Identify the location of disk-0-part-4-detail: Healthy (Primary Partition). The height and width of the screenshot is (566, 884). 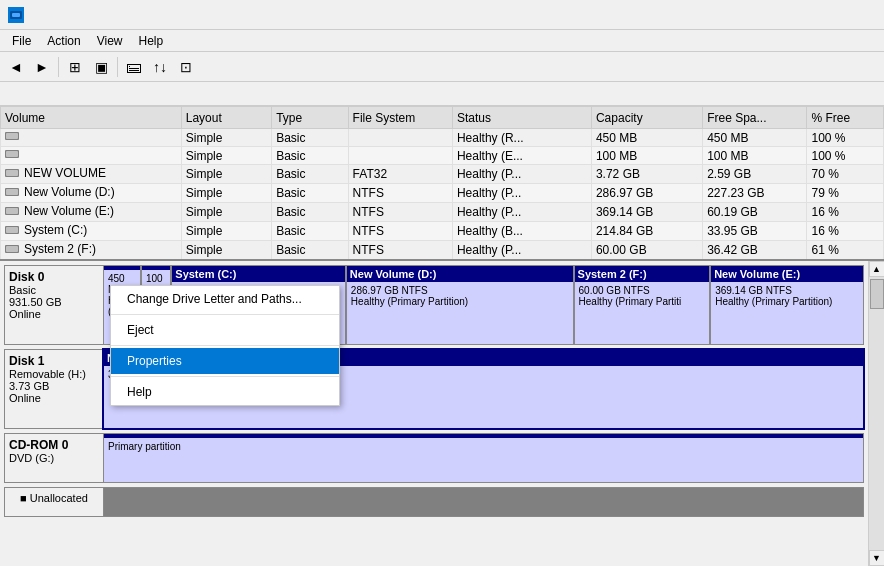
(460, 302).